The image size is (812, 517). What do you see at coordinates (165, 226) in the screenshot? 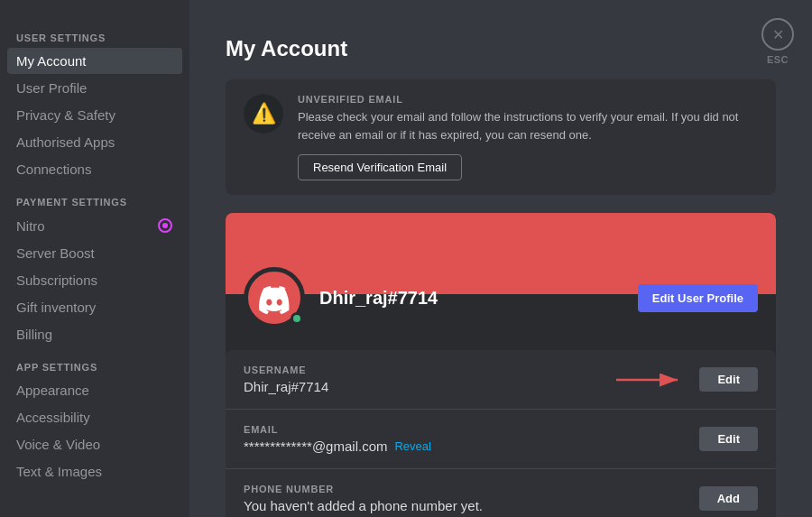
I see `nitro-icon` at bounding box center [165, 226].